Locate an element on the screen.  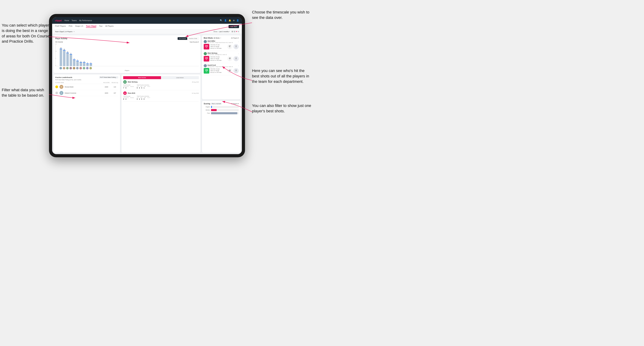
team-name-label: Team Clippd | 14 Players is located at coordinates (64, 31).